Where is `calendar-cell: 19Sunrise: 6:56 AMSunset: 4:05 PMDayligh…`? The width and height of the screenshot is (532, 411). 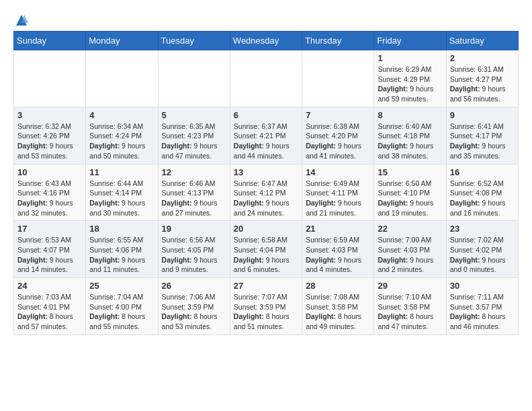
calendar-cell: 19Sunrise: 6:56 AMSunset: 4:05 PMDayligh… is located at coordinates (193, 250).